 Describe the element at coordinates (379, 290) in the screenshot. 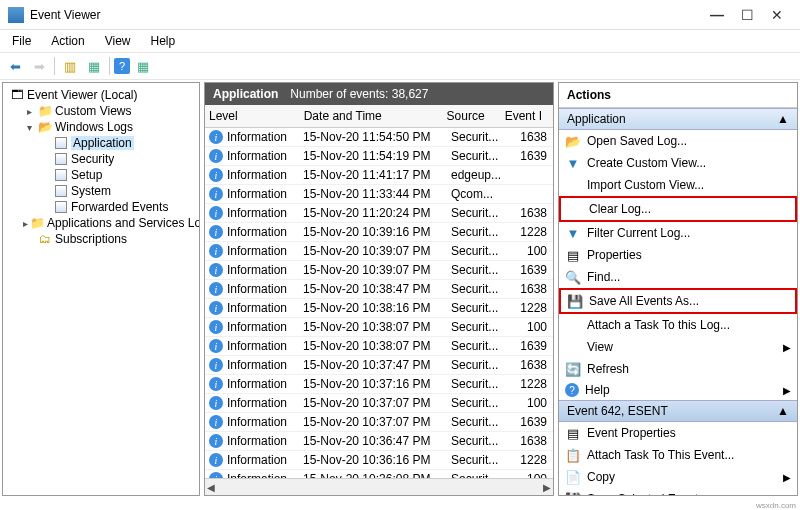

I see `event-row: iInformation15-Nov-20 10:38:47 PMSecurit…` at that location.